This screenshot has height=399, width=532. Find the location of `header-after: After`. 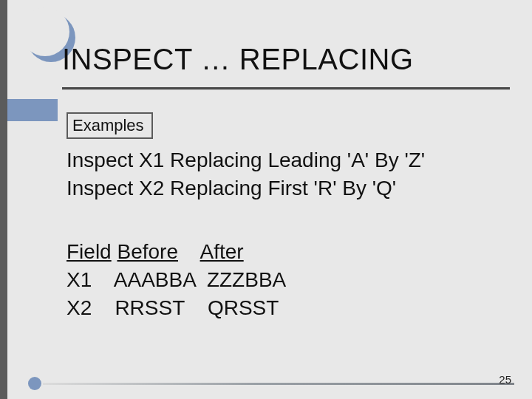

header-after: After is located at coordinates (222, 251).